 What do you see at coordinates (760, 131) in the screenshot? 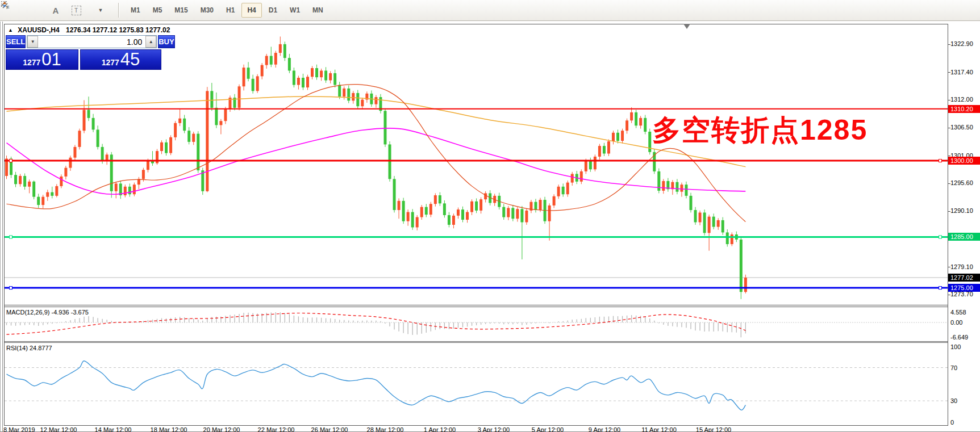
I see `annotation-text: 多空转折点1285` at bounding box center [760, 131].